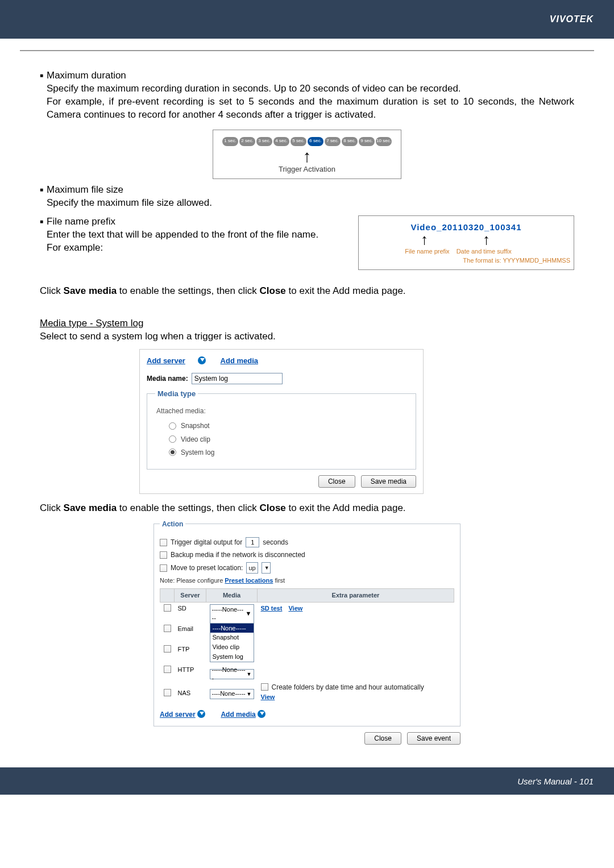  I want to click on max-duration-section: Maximum duration Specify the maximum rec…, so click(307, 95).